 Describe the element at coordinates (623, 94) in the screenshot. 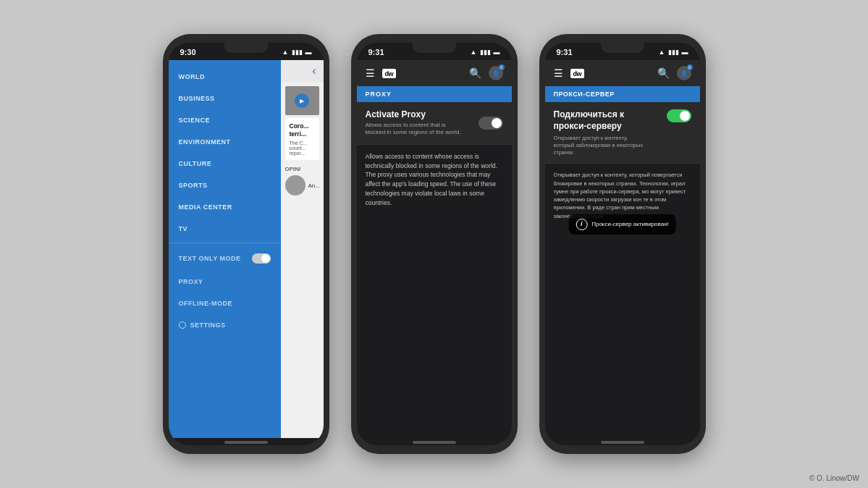

I see `proxy-ru-header: ПРОКСИ-СЕРВЕР` at that location.